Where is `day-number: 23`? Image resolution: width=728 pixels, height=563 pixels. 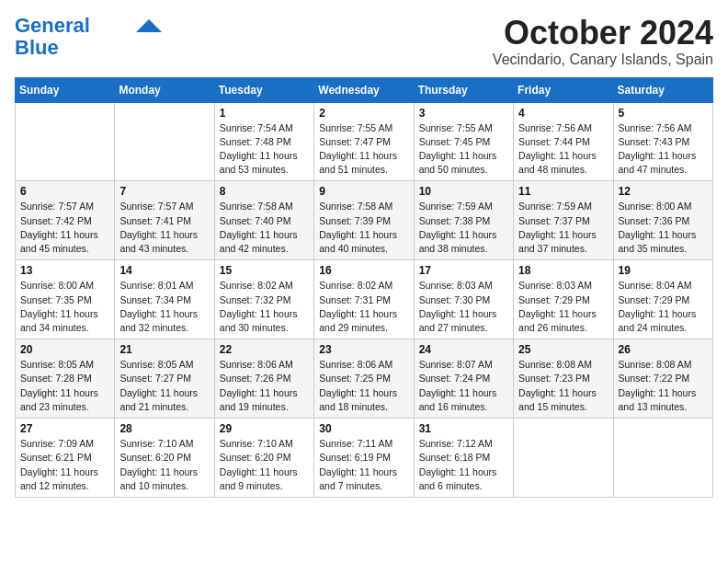 day-number: 23 is located at coordinates (364, 350).